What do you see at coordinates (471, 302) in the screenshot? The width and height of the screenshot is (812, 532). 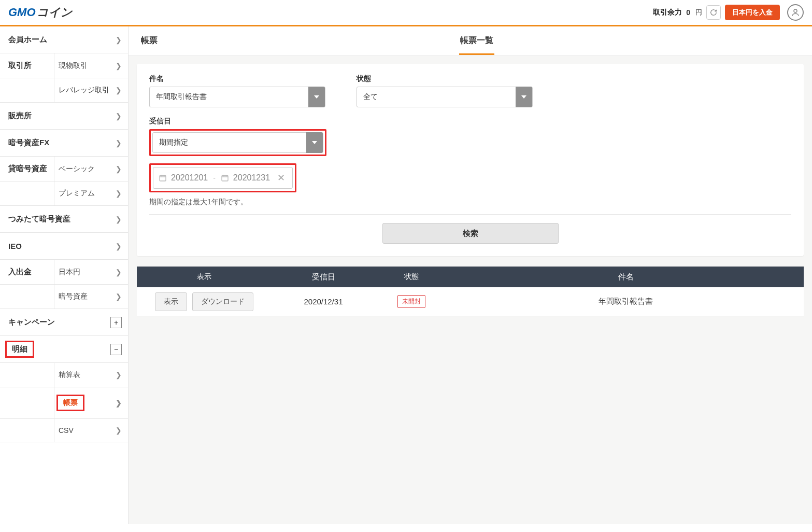 I see `table-row: 表示 ダウンロード 2020/12/31 未開封 年間取引報告書` at bounding box center [471, 302].